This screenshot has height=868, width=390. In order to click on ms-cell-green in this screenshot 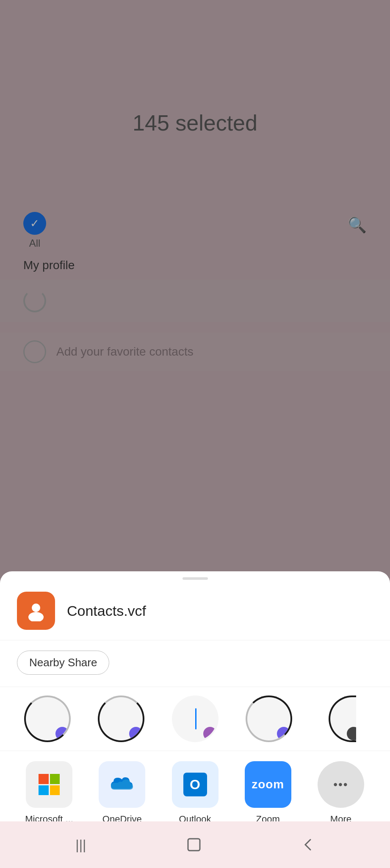, I will do `click(55, 779)`.